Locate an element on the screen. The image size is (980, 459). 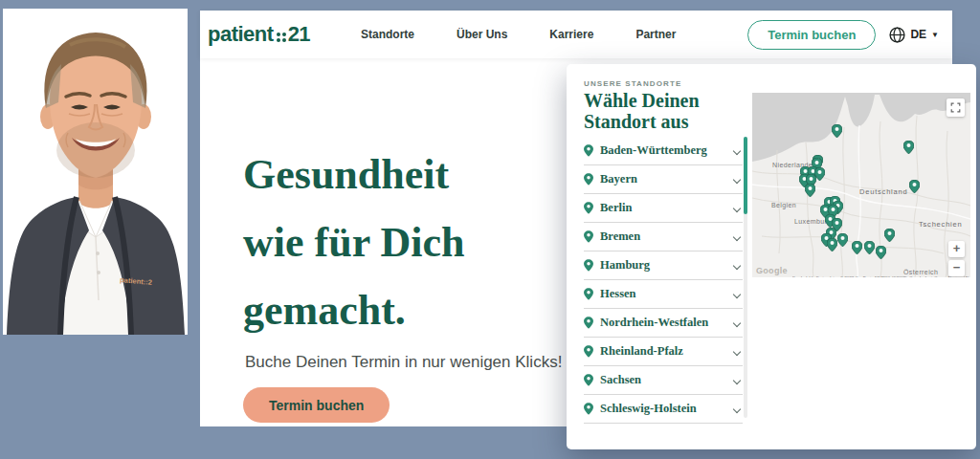
patient21-logo: patient 21 is located at coordinates (258, 34).